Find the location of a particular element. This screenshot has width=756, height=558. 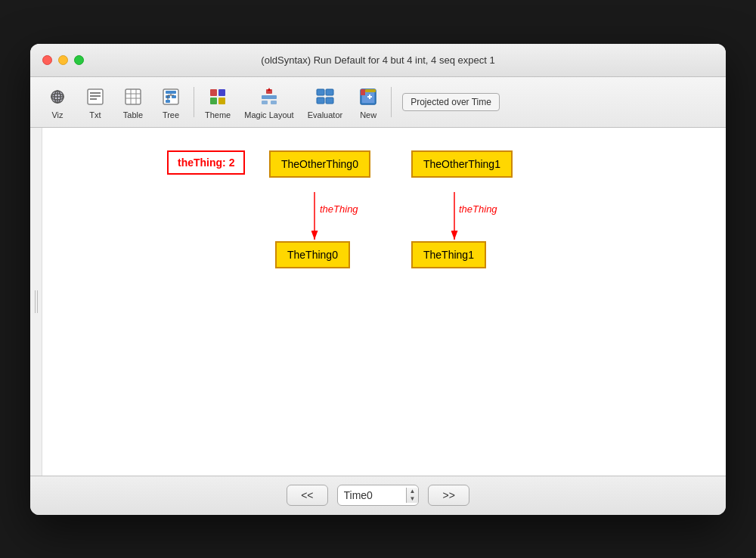

node-thething1: TheThing1 is located at coordinates (449, 255).